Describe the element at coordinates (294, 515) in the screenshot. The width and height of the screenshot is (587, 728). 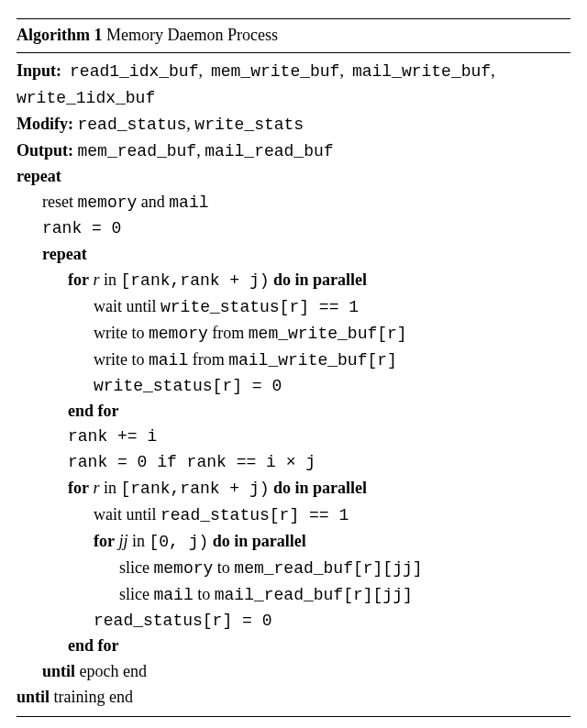
I see `stmt-wait-rs: wait until read_status[r] == 1` at that location.